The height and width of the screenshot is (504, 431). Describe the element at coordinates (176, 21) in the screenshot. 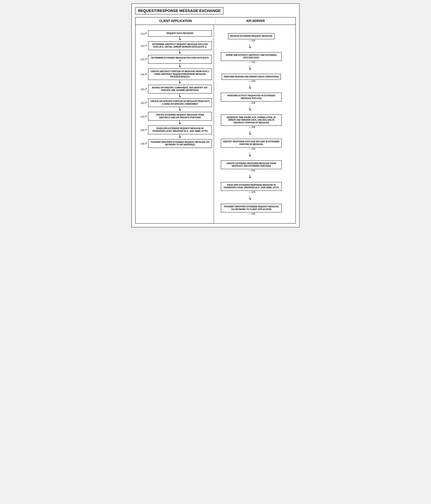

I see `col-client-header: CLIENT APPLICATION` at that location.